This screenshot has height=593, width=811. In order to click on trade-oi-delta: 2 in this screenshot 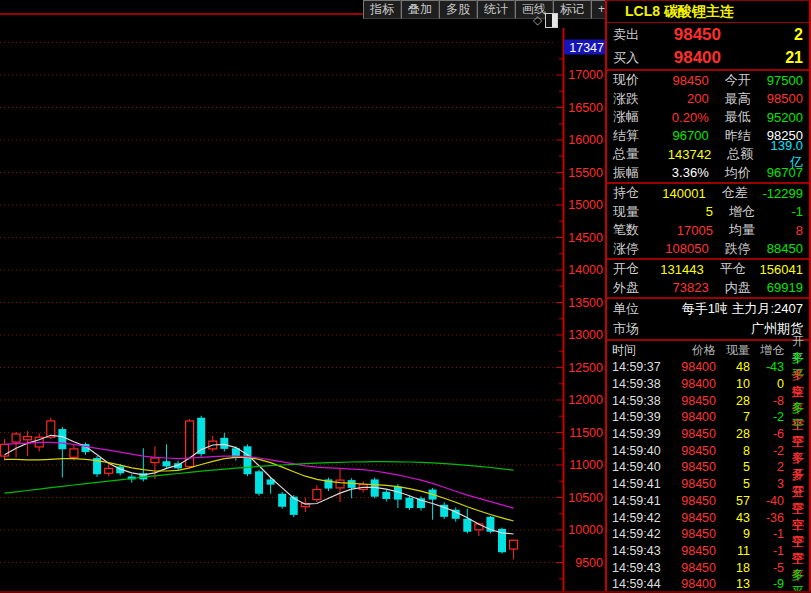, I will do `click(767, 467)`.